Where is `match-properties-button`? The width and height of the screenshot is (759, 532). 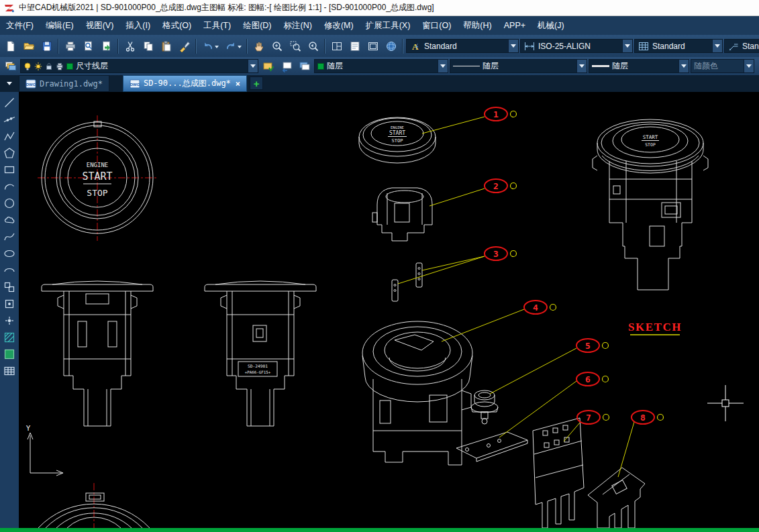 match-properties-button is located at coordinates (184, 46).